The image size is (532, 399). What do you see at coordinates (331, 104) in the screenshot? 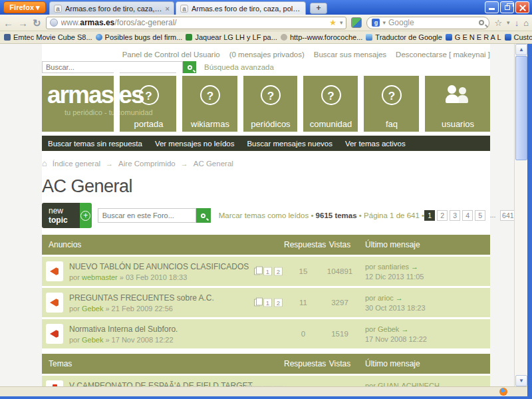
I see `nav-item-comunidad: ? comunidad` at bounding box center [331, 104].